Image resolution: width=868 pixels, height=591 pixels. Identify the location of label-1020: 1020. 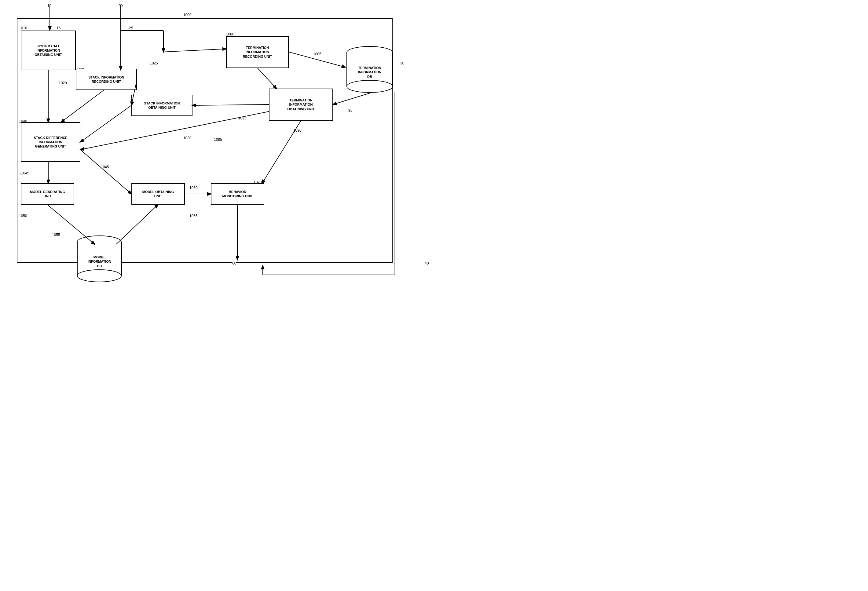
(63, 83).